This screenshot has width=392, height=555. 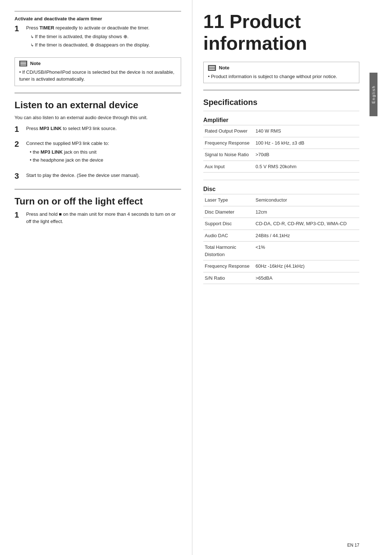 I want to click on disc-title: Disc, so click(x=281, y=189).